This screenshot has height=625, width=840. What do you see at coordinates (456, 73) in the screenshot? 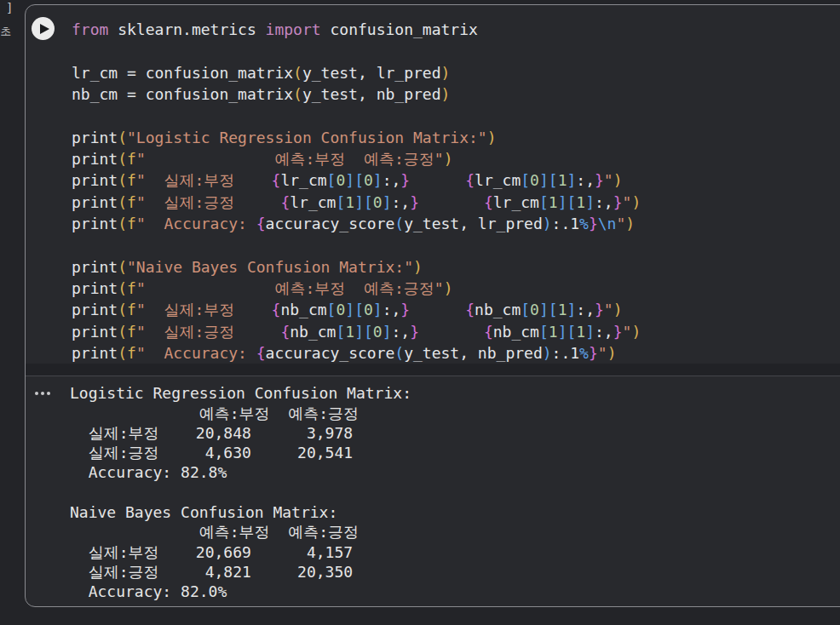
I see `code-line: lr_cm = confusion_matrix(y_test, lr_pred…` at bounding box center [456, 73].